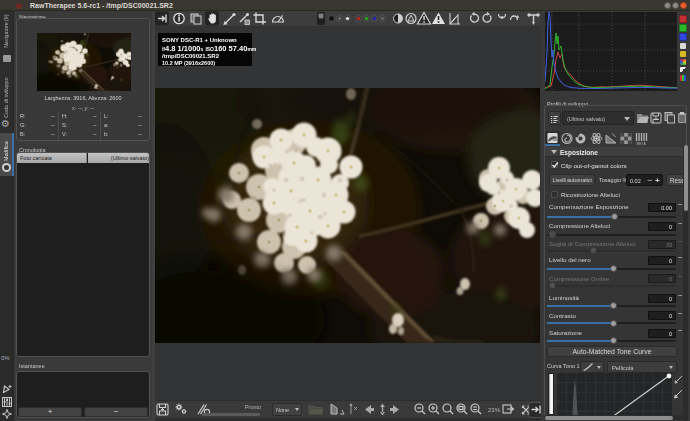 This screenshot has width=690, height=421. I want to click on svg-text: 23%, so click(494, 410).